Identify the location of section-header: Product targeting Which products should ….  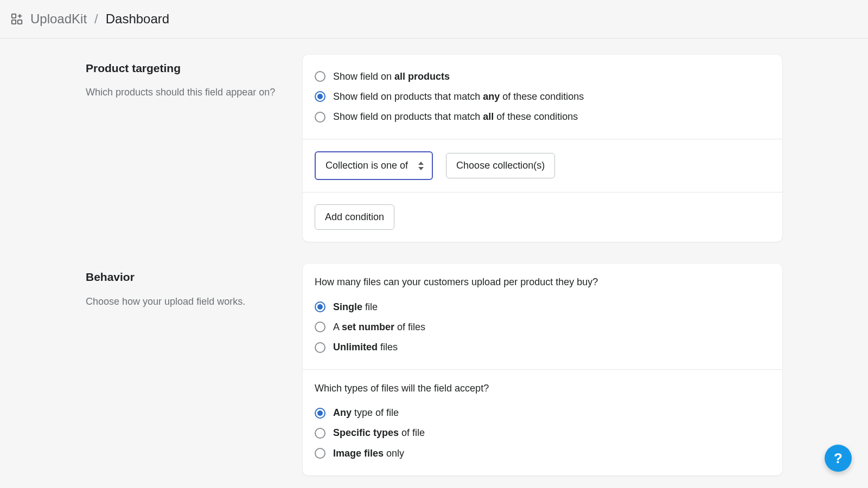
(183, 77).